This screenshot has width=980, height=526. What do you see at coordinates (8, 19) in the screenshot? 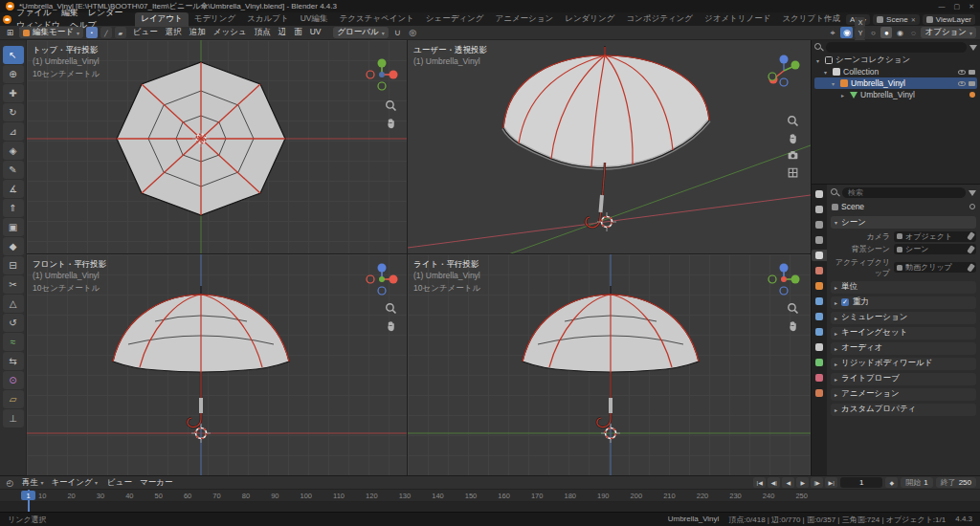
I see `blender-menu-icon` at bounding box center [8, 19].